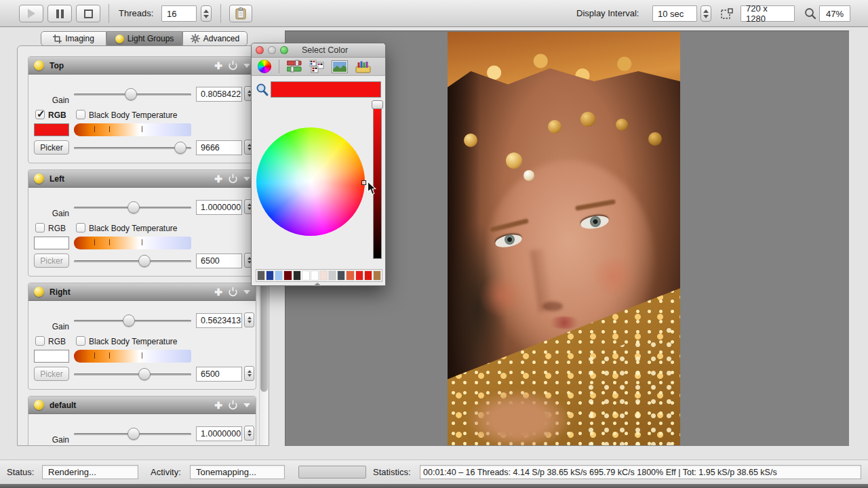  What do you see at coordinates (675, 14) in the screenshot?
I see `display-interval-input: 10 sec` at bounding box center [675, 14].